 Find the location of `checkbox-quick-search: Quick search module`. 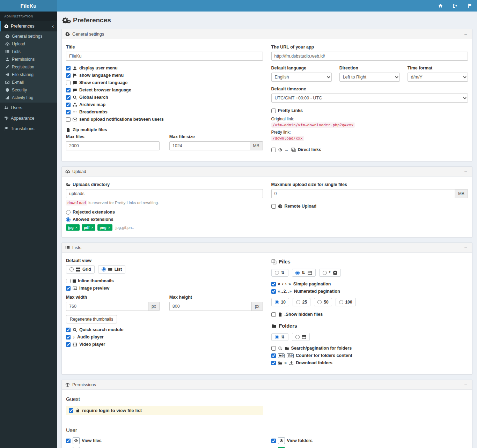

checkbox-quick-search: Quick search module is located at coordinates (164, 330).